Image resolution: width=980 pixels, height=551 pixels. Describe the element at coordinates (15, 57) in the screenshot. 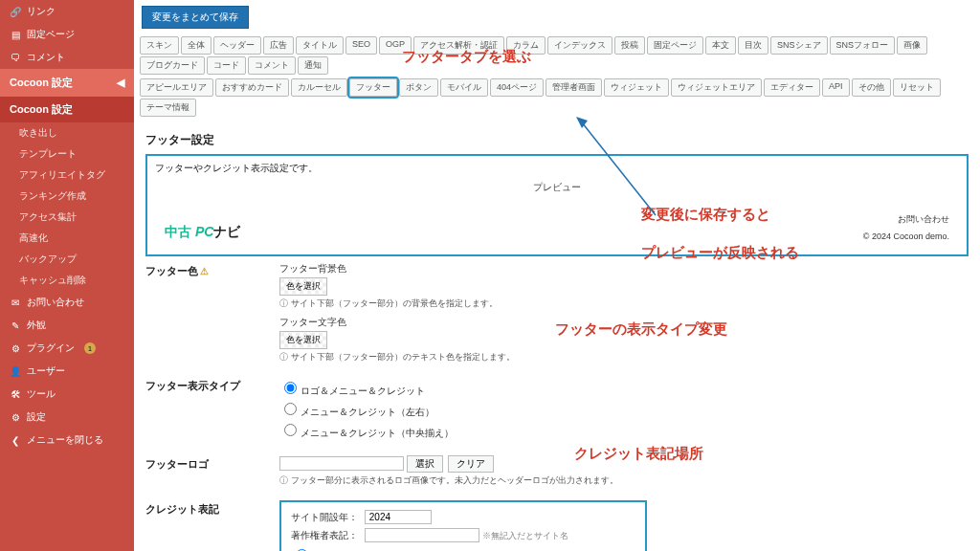

I see `comment-icon: 🗨` at that location.